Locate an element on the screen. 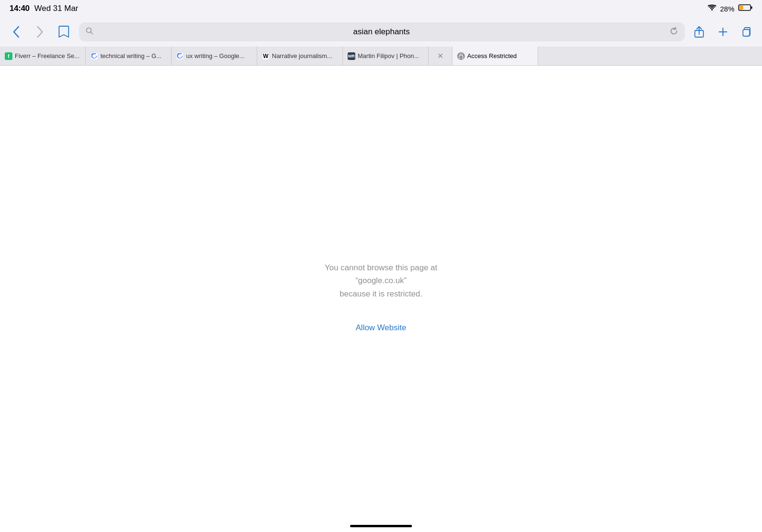 This screenshot has height=532, width=762. tabs-bar: f Fiverr – Freelance Se... technical wri… is located at coordinates (381, 56).